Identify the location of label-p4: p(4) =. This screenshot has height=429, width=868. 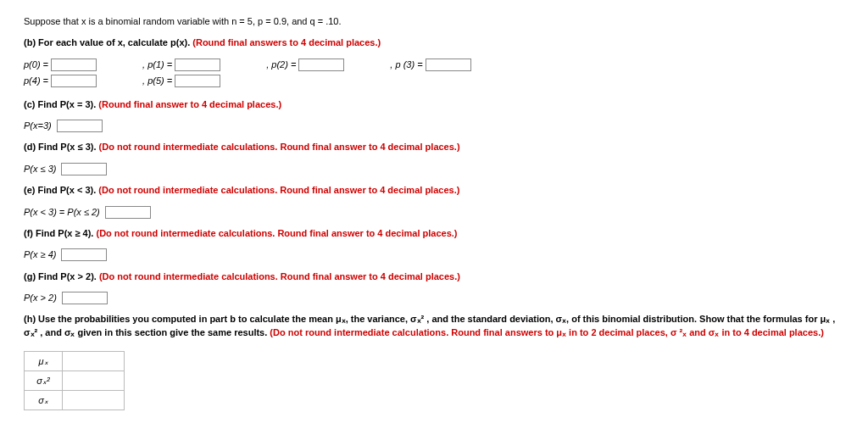
(36, 81).